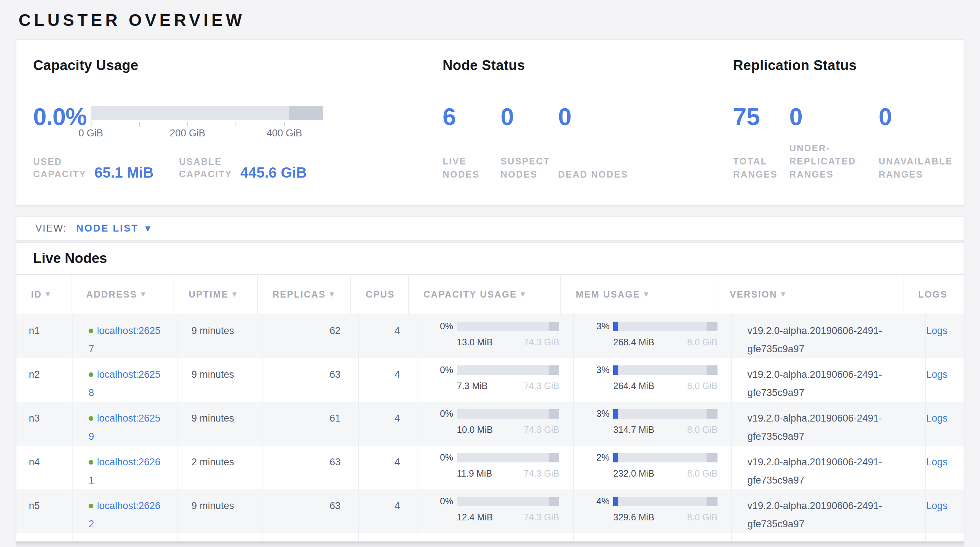 The height and width of the screenshot is (547, 980). What do you see at coordinates (125, 424) in the screenshot?
I see `node-address-cell: localhost:26259` at bounding box center [125, 424].